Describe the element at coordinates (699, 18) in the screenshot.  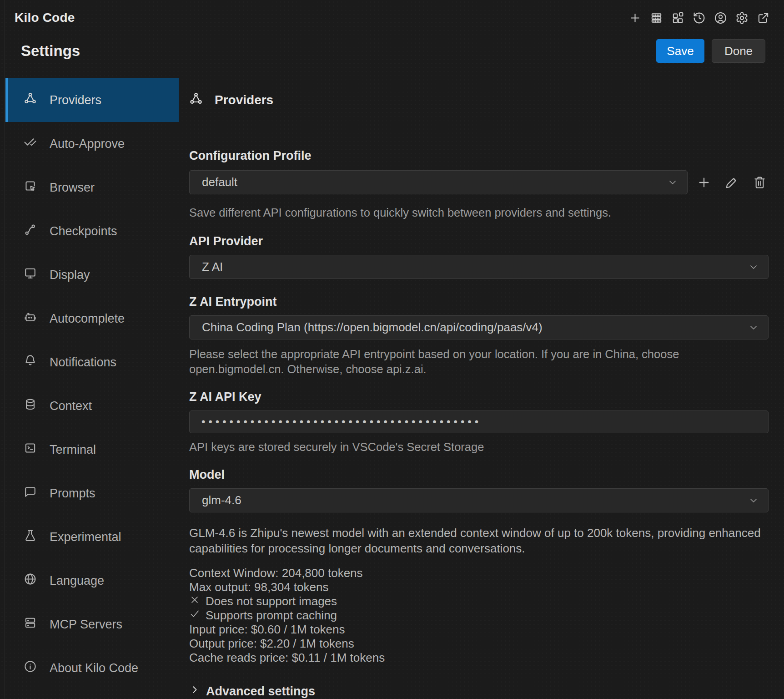
I see `history-icon` at that location.